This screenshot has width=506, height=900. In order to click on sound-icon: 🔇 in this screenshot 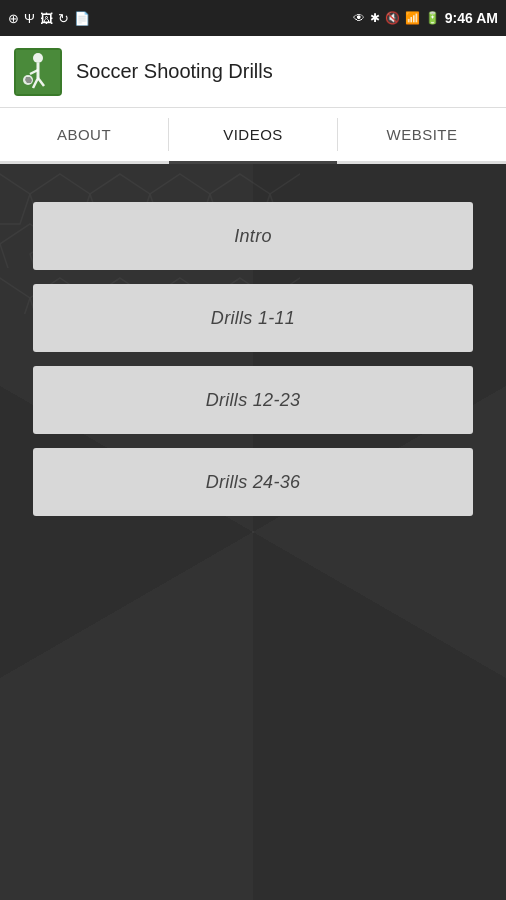, I will do `click(392, 18)`.